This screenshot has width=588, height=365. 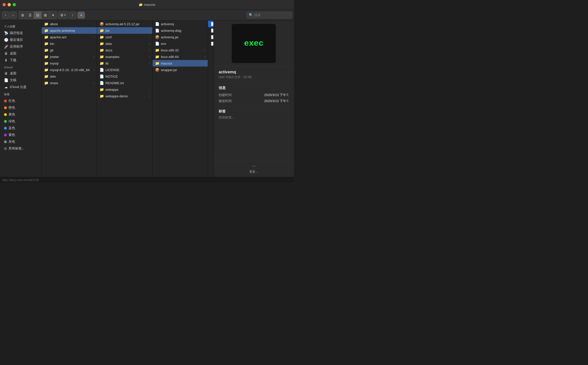 I want to click on list-item: 📁 examples ›, so click(x=125, y=57).